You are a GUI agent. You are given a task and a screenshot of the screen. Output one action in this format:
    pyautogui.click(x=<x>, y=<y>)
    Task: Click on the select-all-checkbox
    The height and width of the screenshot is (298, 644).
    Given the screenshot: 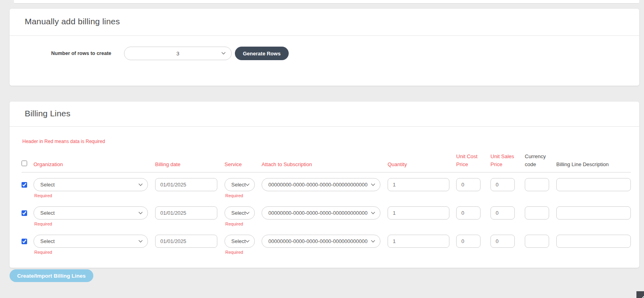 What is the action you would take?
    pyautogui.click(x=24, y=163)
    